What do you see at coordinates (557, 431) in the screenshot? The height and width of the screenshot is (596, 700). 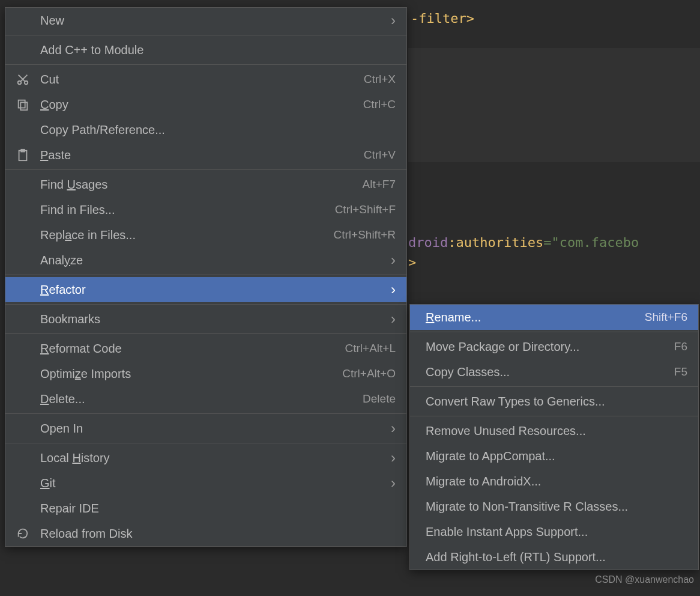 I see `menu-item-label: Remove Unused Resources...` at bounding box center [557, 431].